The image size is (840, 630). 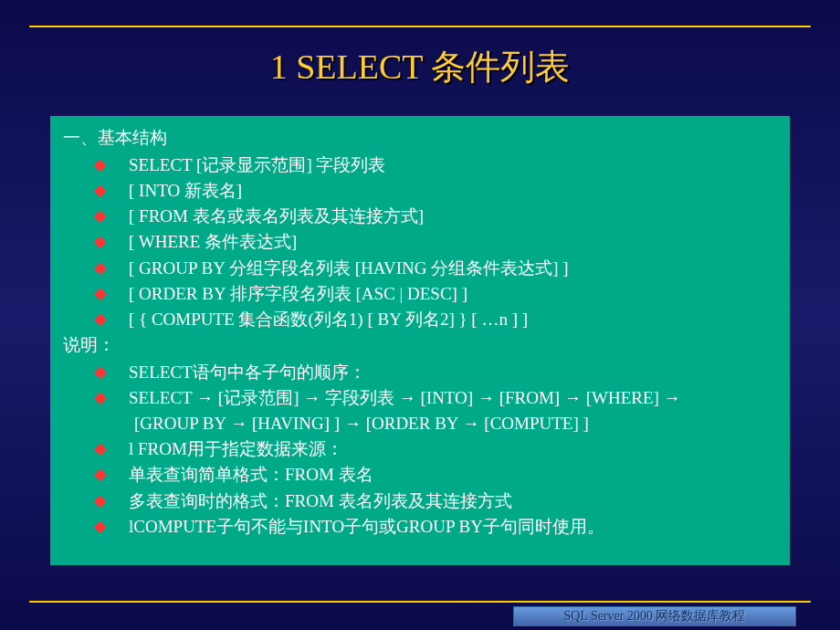 What do you see at coordinates (453, 268) in the screenshot?
I see `item-text: [ GROUP BY 分组字段名列表 [HAVING 分组条件表达式] ]` at bounding box center [453, 268].